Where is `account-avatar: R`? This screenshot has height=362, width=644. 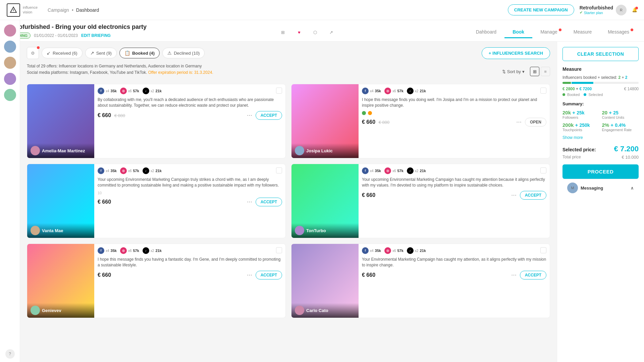
account-avatar: R is located at coordinates (621, 10).